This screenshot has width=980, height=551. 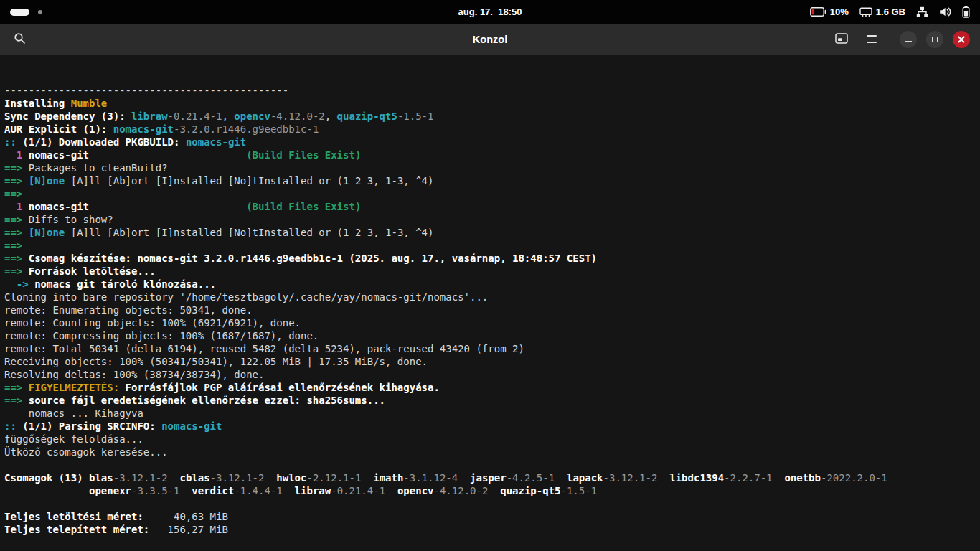 What do you see at coordinates (490, 491) in the screenshot?
I see `terminal-line: openexr-3.3.5-1 verdict-1.4.4-1 libraw-0…` at bounding box center [490, 491].